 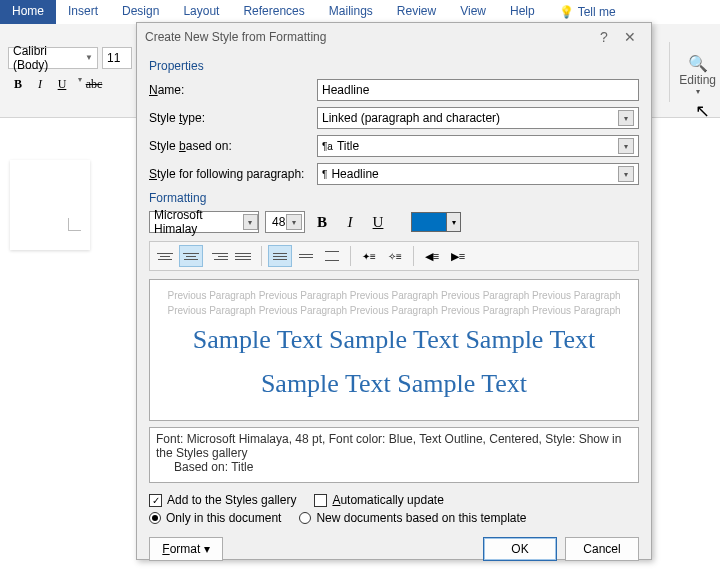 What do you see at coordinates (522, 12) in the screenshot?
I see `tab-help: Help` at bounding box center [522, 12].